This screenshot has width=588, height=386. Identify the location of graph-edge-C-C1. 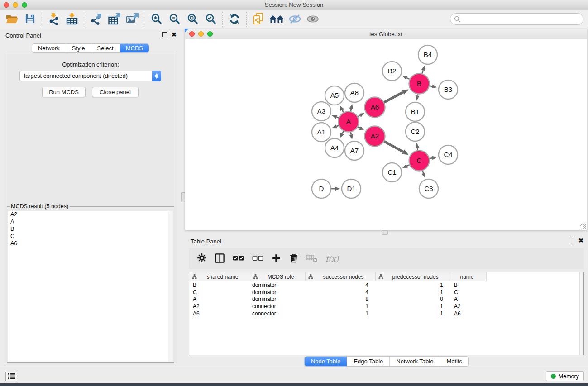
(408, 165).